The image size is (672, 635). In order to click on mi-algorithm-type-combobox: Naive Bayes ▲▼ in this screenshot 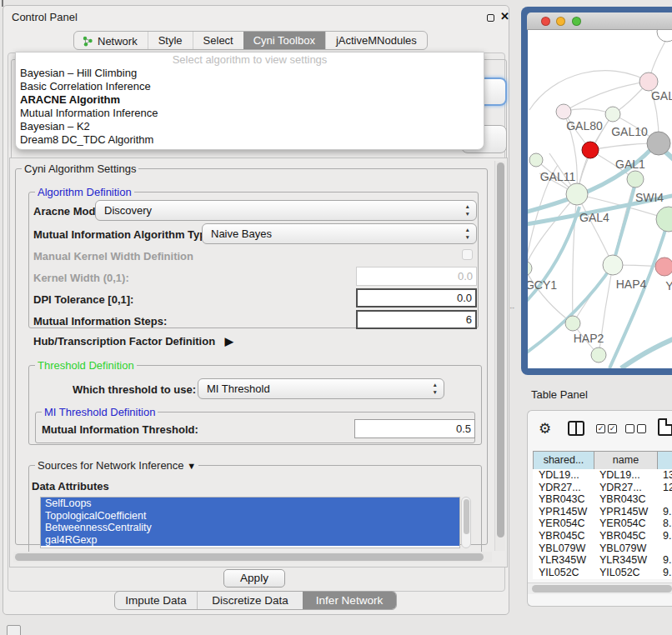, I will do `click(339, 233)`.